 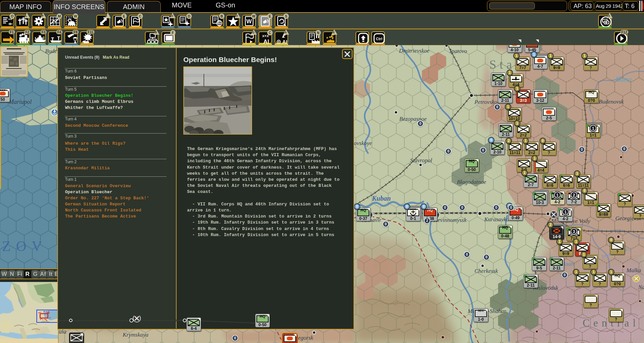 I want to click on svg-text: Ctrl, so click(x=379, y=39).